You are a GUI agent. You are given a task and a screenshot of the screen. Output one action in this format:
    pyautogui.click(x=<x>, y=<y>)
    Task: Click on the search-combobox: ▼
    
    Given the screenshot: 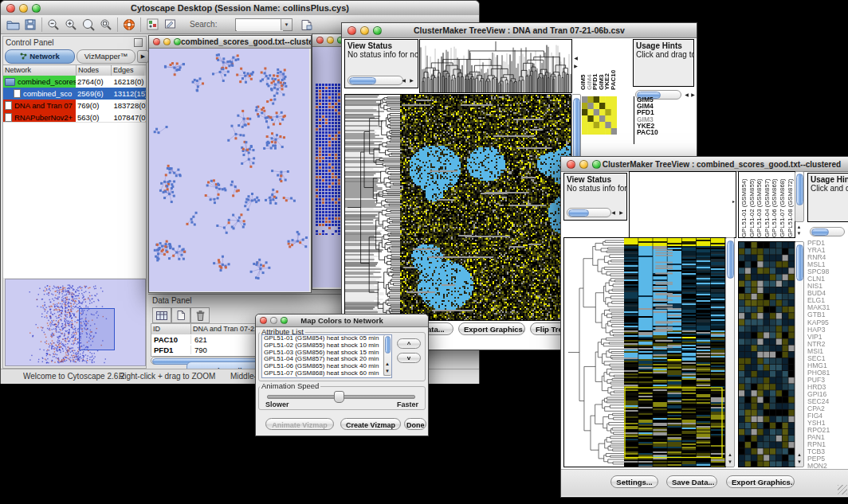 What is the action you would take?
    pyautogui.click(x=264, y=25)
    